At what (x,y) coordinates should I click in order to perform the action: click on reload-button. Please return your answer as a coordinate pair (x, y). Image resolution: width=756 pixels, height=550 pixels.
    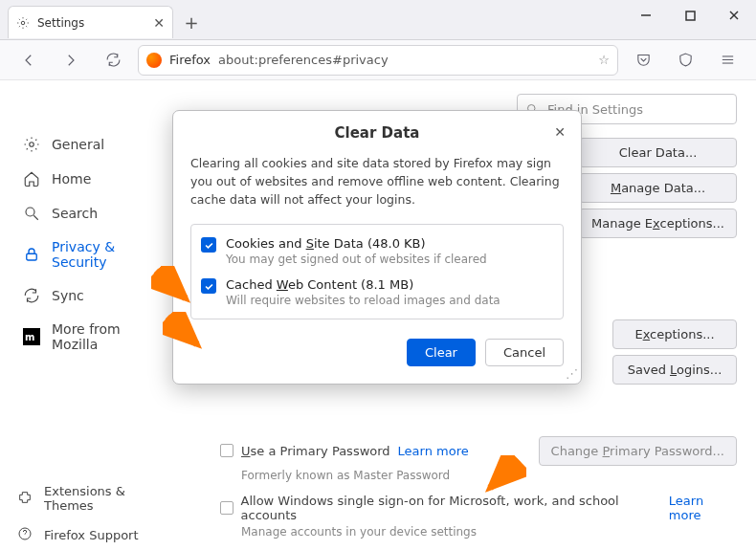
    Looking at the image, I should click on (113, 60).